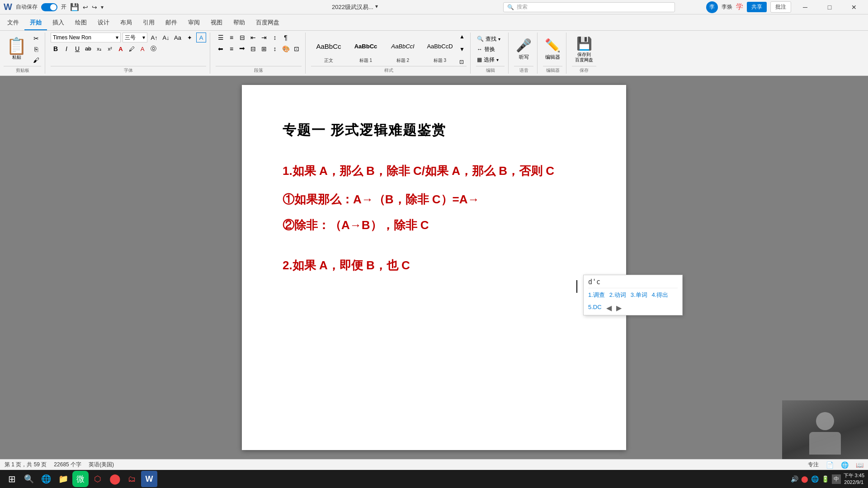 The height and width of the screenshot is (488, 868). What do you see at coordinates (268, 23) in the screenshot?
I see `tab-baidu: 百度网盘` at bounding box center [268, 23].